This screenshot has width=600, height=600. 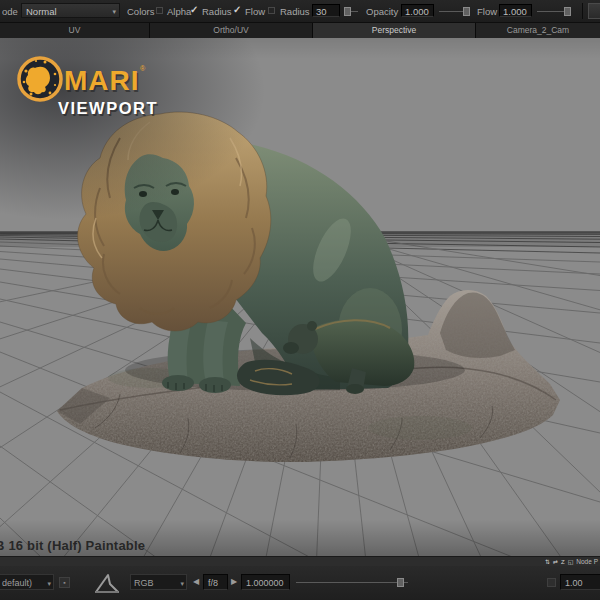 I want to click on logo-wordmark: MARI, so click(x=102, y=80).